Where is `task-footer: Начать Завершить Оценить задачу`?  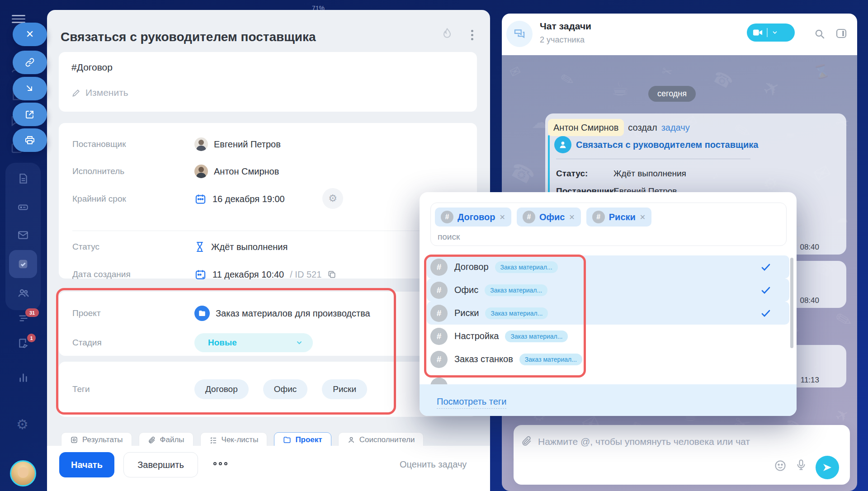 task-footer: Начать Завершить Оценить задачу is located at coordinates (269, 468).